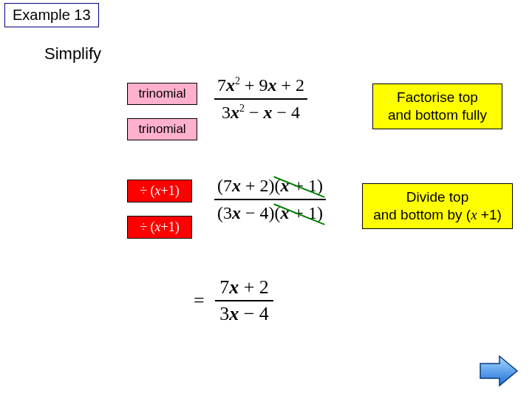  I want to click on denominator: (3x − 4)(x + 1), so click(270, 213).